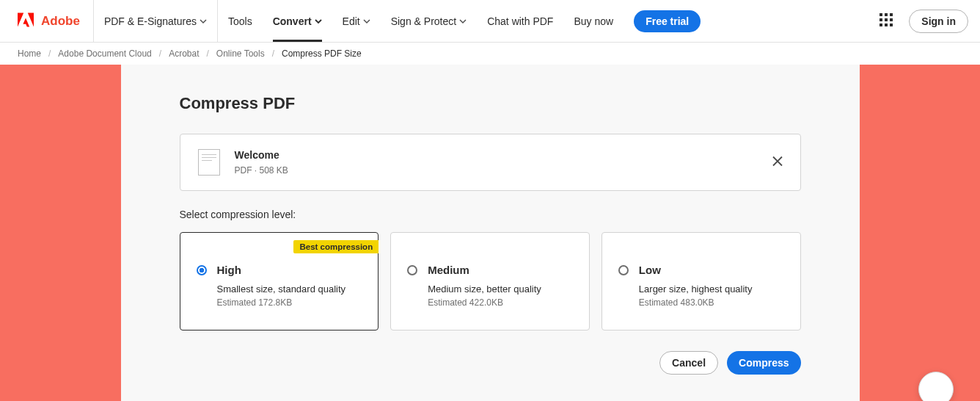 Image resolution: width=980 pixels, height=401 pixels. What do you see at coordinates (624, 270) in the screenshot?
I see `radio-low` at bounding box center [624, 270].